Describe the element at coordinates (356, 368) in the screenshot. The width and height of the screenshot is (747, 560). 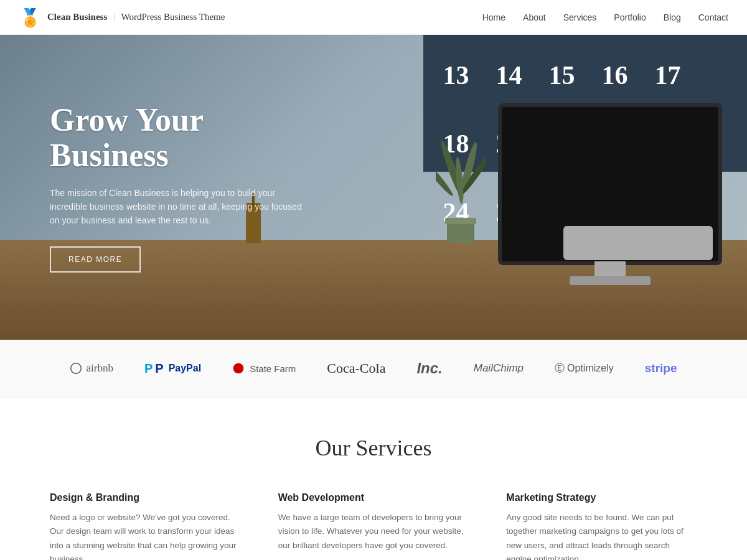
I see `brand-cocacola: Coca-Cola` at that location.